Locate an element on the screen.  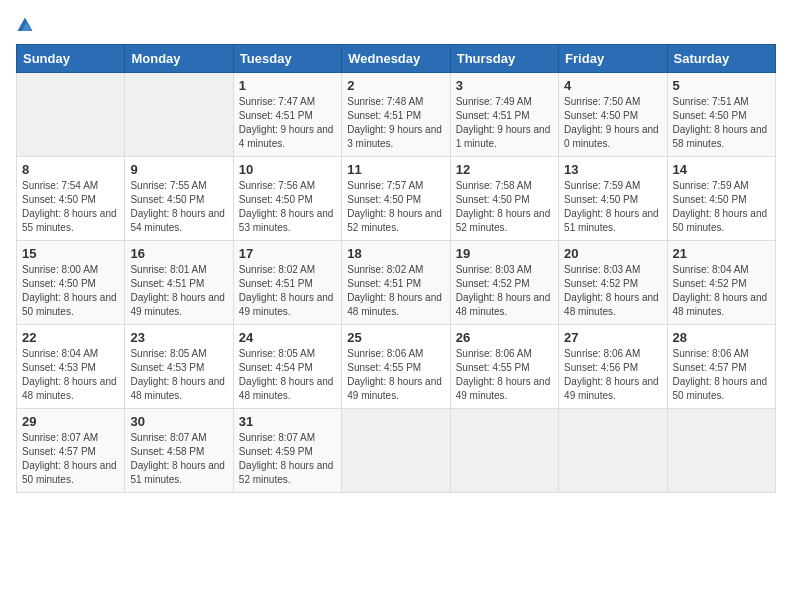
day-cell-11: 11 Sunrise: 7:57 AMSunset: 4:50 PMDaylig… is located at coordinates (396, 199).